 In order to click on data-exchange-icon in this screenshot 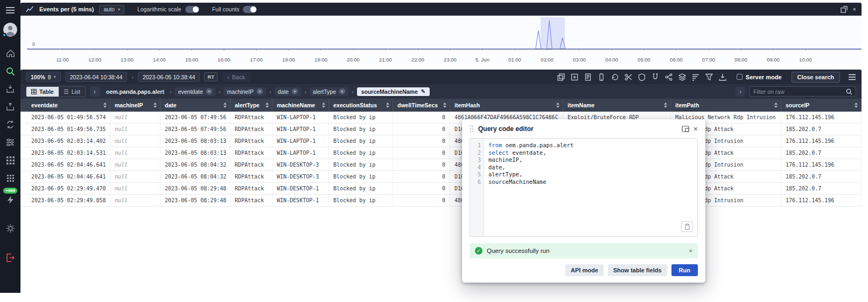, I will do `click(10, 125)`.